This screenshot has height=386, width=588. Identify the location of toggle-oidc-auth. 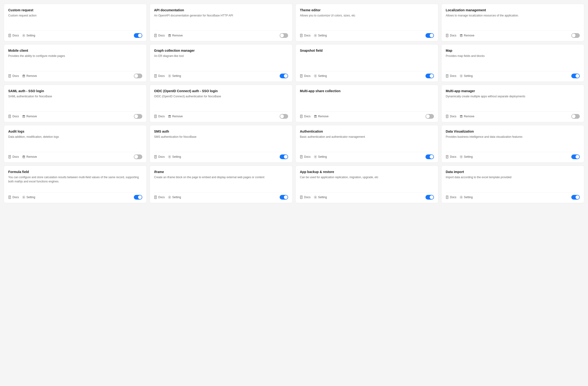
(284, 117).